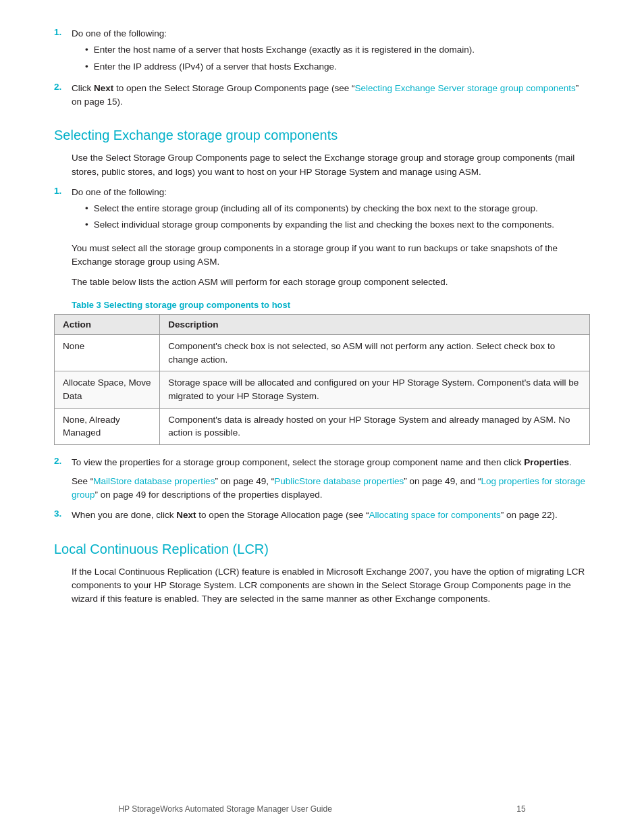 This screenshot has width=644, height=834. What do you see at coordinates (104, 88) in the screenshot?
I see `next-bold: Next` at bounding box center [104, 88].